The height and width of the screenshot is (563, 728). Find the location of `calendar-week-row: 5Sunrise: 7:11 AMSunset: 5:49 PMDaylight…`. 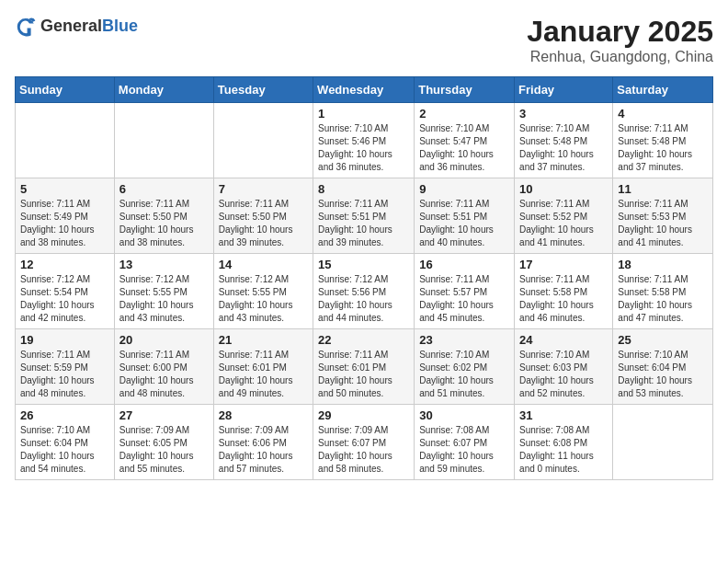

calendar-week-row: 5Sunrise: 7:11 AMSunset: 5:49 PMDaylight… is located at coordinates (364, 216).